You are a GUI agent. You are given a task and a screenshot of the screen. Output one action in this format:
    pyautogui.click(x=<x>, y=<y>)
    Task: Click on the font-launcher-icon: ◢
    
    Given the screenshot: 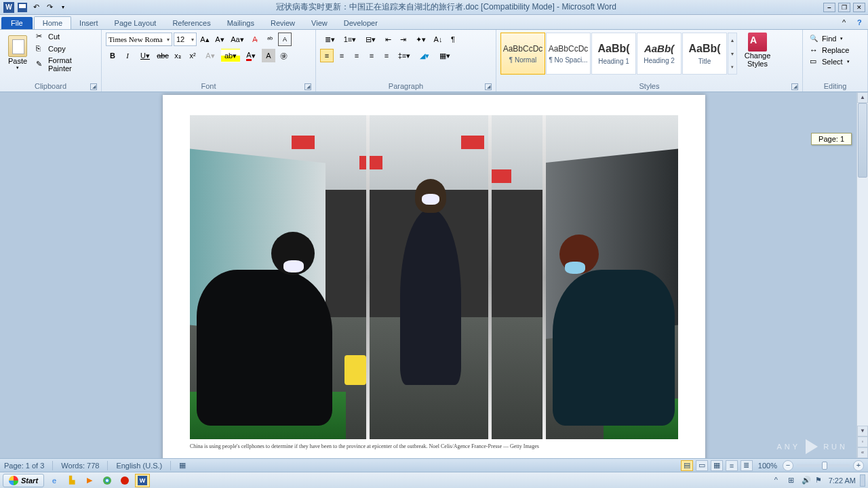 What is the action you would take?
    pyautogui.click(x=308, y=87)
    